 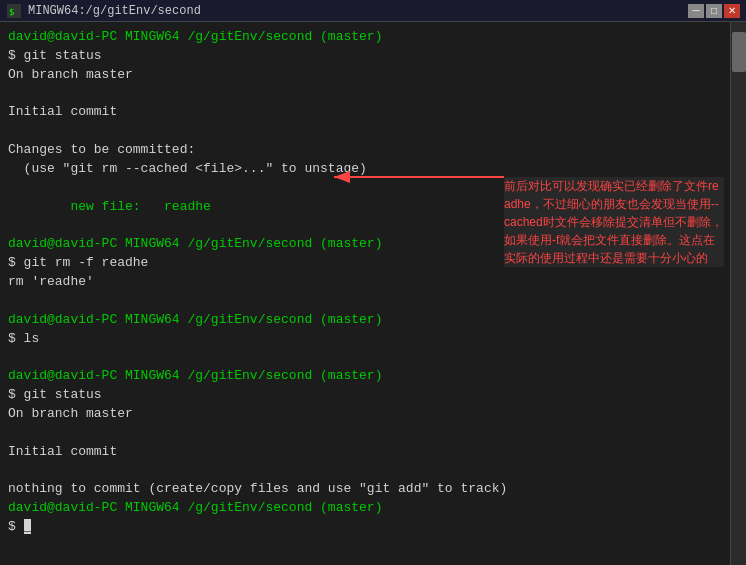 What do you see at coordinates (614, 222) in the screenshot?
I see `annotation-box: 前后对比可以发现确实已经删除了文件readhe，不过细心的朋友也会发现当使用--…` at bounding box center [614, 222].